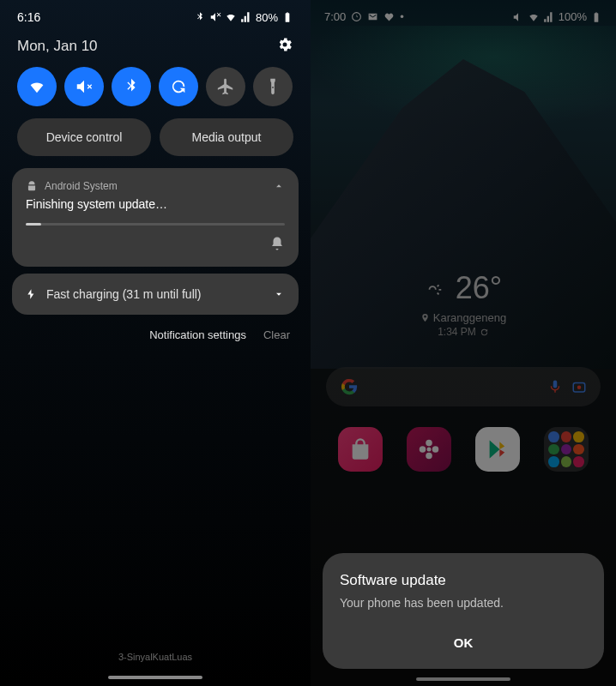  I want to click on rotate-toggle, so click(178, 87).